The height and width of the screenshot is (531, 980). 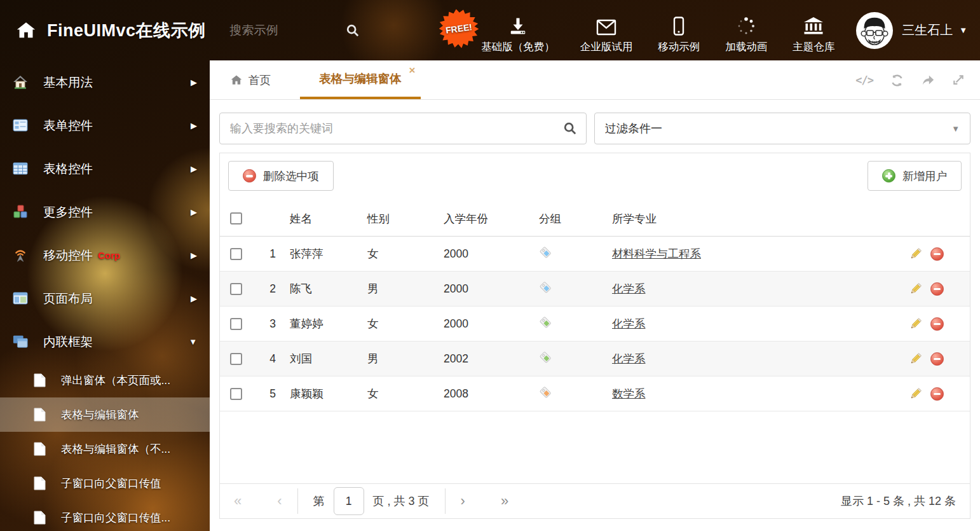 I want to click on page-suffix-label: 页 , 共 3 页, so click(x=402, y=501).